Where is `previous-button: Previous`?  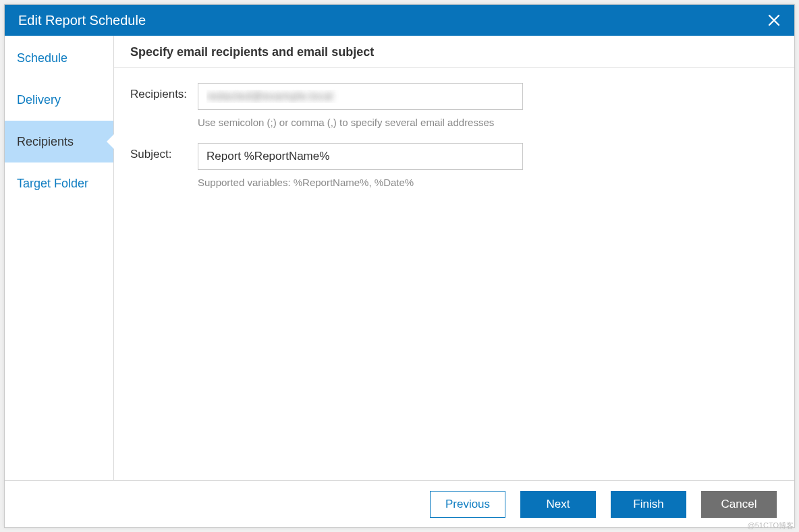 previous-button: Previous is located at coordinates (468, 504).